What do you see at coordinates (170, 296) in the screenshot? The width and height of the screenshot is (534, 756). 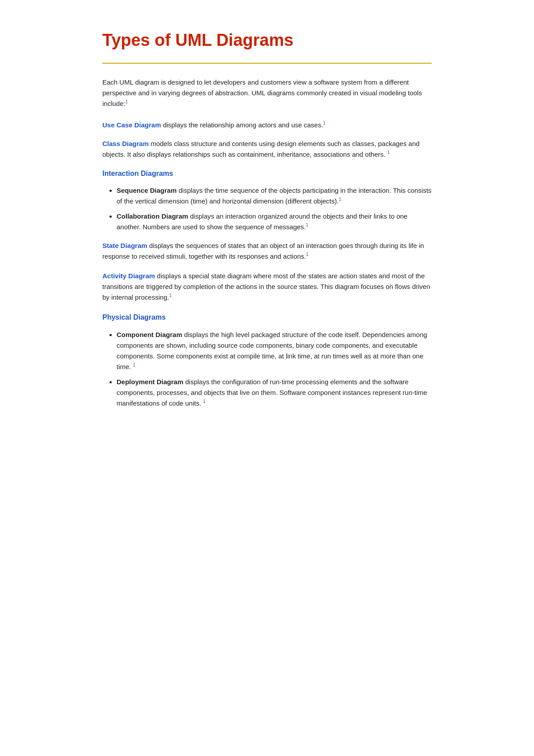 I see `footnote-activity: 1` at bounding box center [170, 296].